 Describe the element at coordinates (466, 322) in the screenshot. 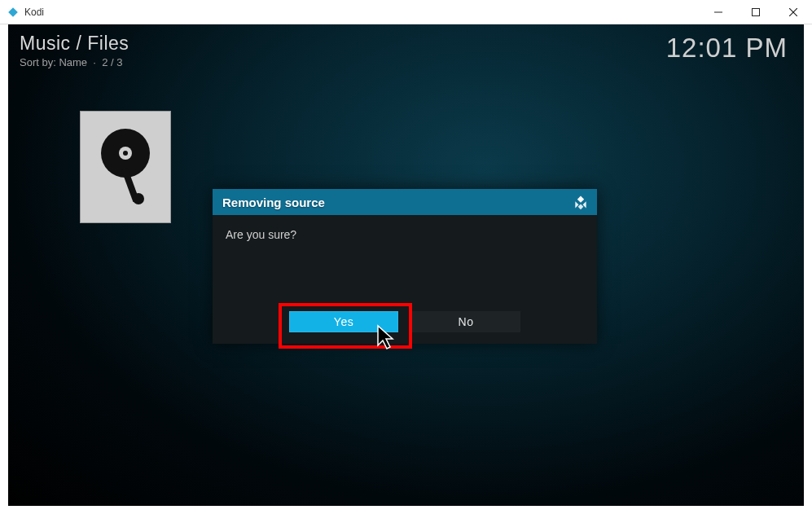

I see `no-button: No` at that location.